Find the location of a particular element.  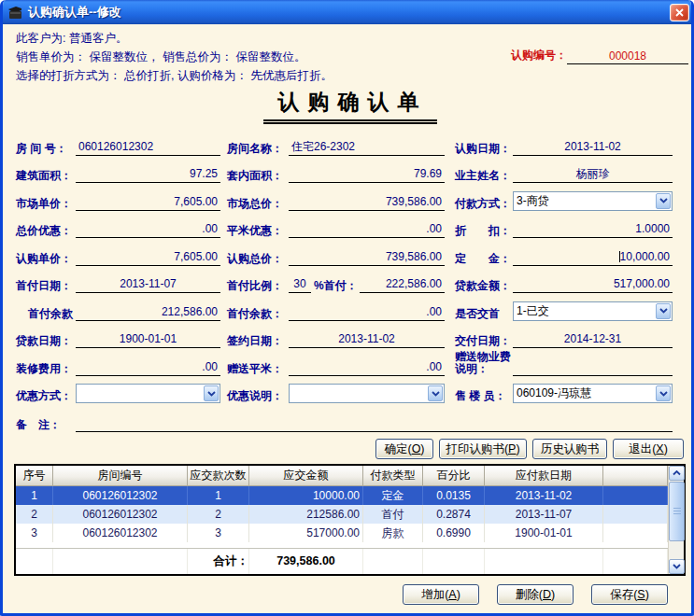

close-button is located at coordinates (680, 13).